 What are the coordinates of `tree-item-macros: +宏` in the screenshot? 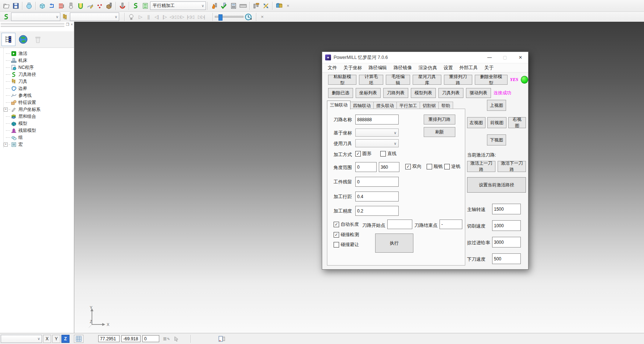 It's located at (40, 144).